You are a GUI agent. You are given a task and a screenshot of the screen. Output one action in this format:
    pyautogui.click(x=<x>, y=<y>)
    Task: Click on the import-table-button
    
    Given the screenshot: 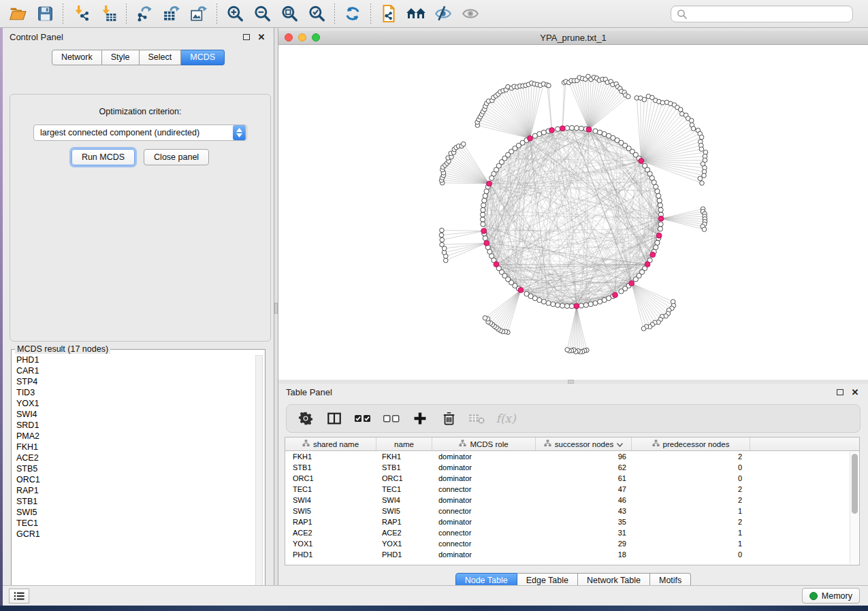 What is the action you would take?
    pyautogui.click(x=108, y=14)
    